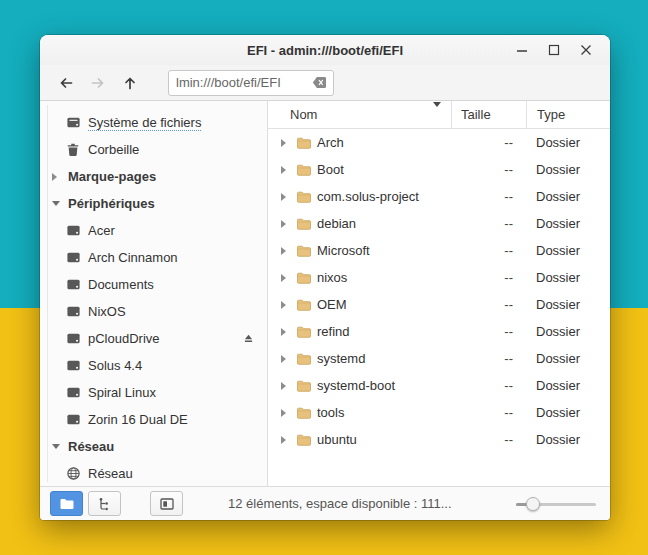  Describe the element at coordinates (154, 338) in the screenshot. I see `sidebar-item-pclouddrive: pCloudDrive` at that location.